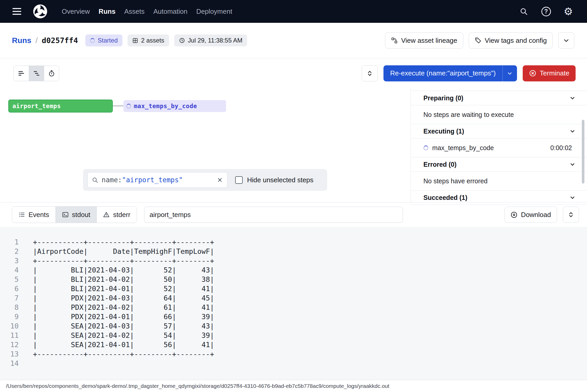 This screenshot has height=392, width=587. What do you see at coordinates (9, 279) in the screenshot?
I see `log-line-number: 5` at bounding box center [9, 279].